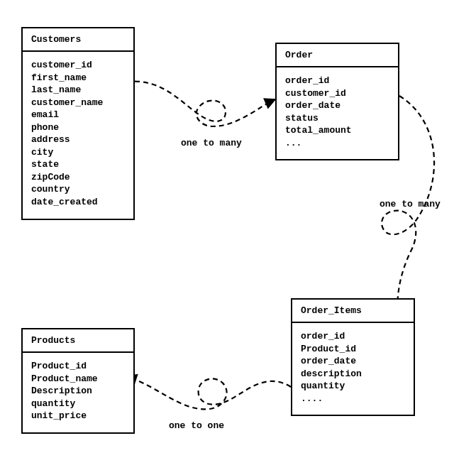 The image size is (476, 470). I want to click on field: unit_price, so click(78, 416).